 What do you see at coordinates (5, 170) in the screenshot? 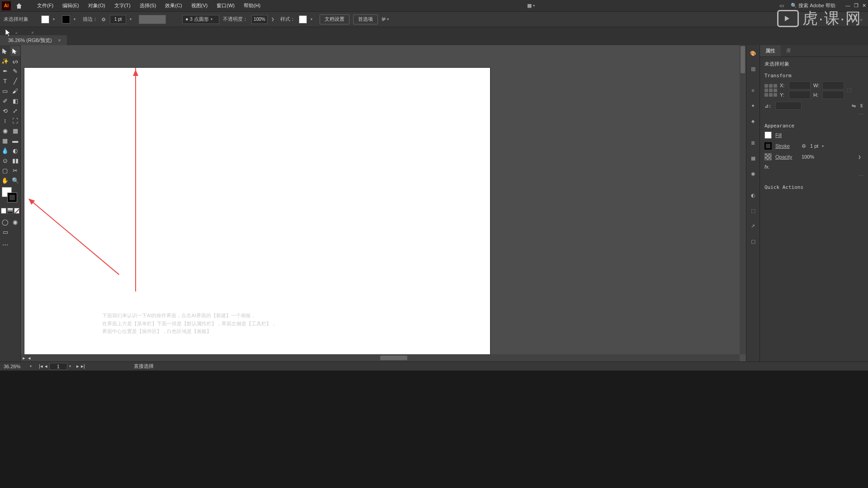
I see `artboard-tool: ▢` at bounding box center [5, 170].